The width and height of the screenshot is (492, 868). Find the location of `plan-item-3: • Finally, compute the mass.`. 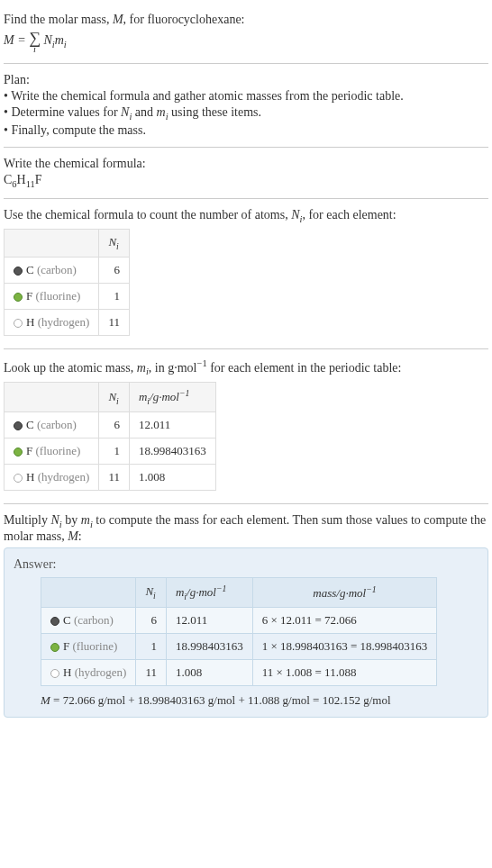

plan-item-3: • Finally, compute the mass. is located at coordinates (246, 131).